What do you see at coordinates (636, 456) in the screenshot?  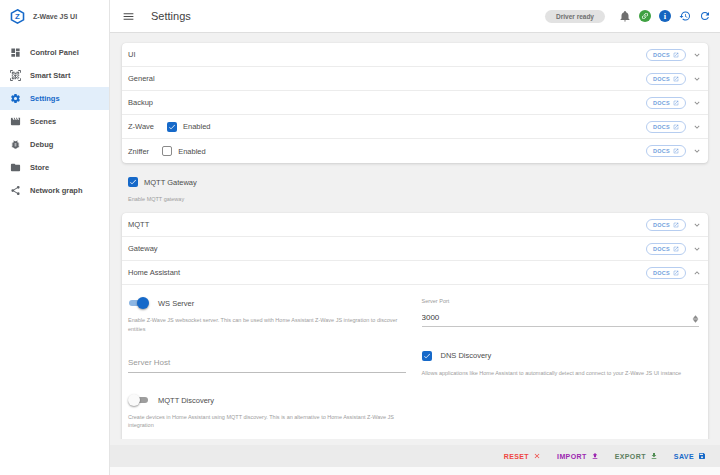 I see `export-button: EXPORT` at bounding box center [636, 456].